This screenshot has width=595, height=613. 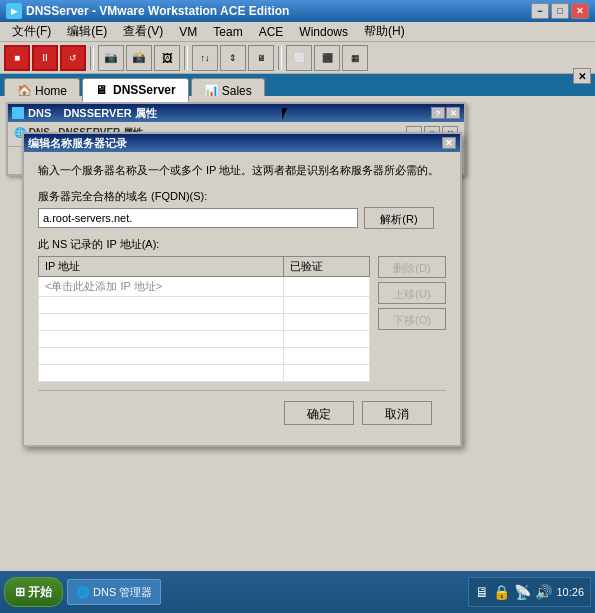 I want to click on inner-subtitle: DNSSERVER 属性, so click(x=110, y=113).